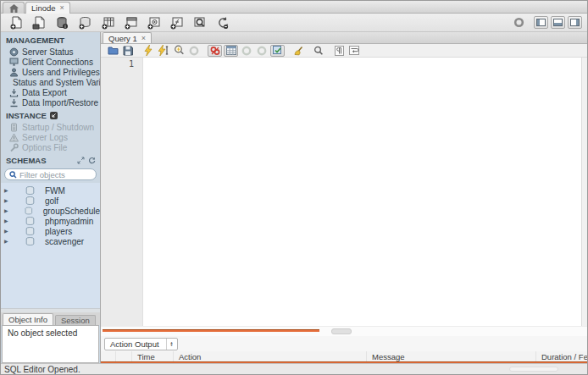  What do you see at coordinates (294, 369) in the screenshot?
I see `status-bar: SQL Editor Opened.` at bounding box center [294, 369].